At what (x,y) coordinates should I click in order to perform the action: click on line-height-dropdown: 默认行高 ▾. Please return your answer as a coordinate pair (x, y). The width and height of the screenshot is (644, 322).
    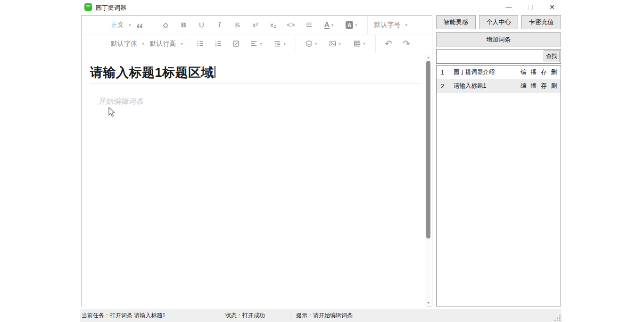
    Looking at the image, I should click on (165, 44).